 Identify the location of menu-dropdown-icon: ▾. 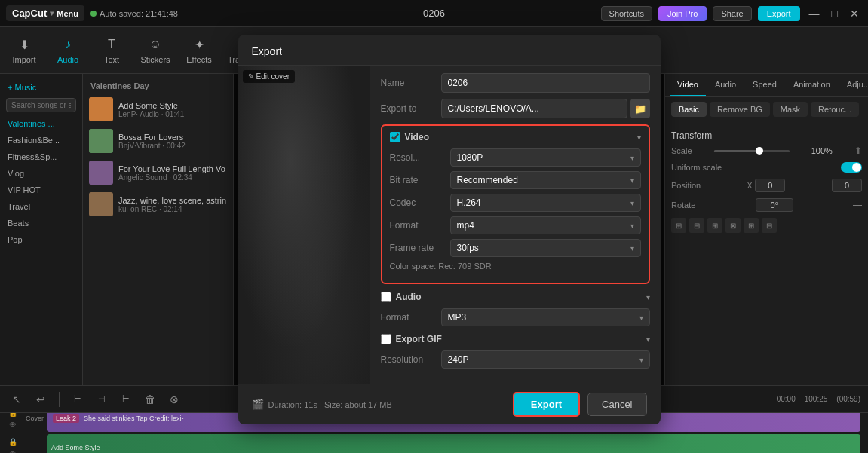
(51, 14).